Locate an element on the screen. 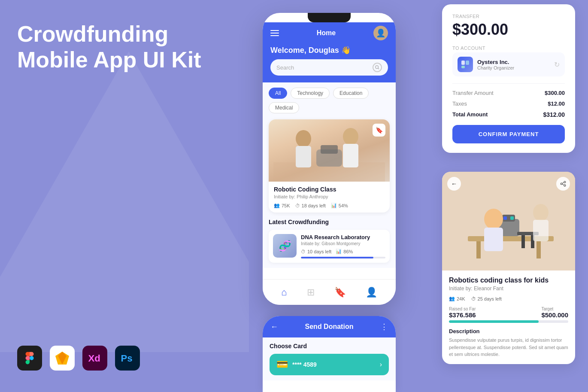  people-icon: 👥 is located at coordinates (277, 205).